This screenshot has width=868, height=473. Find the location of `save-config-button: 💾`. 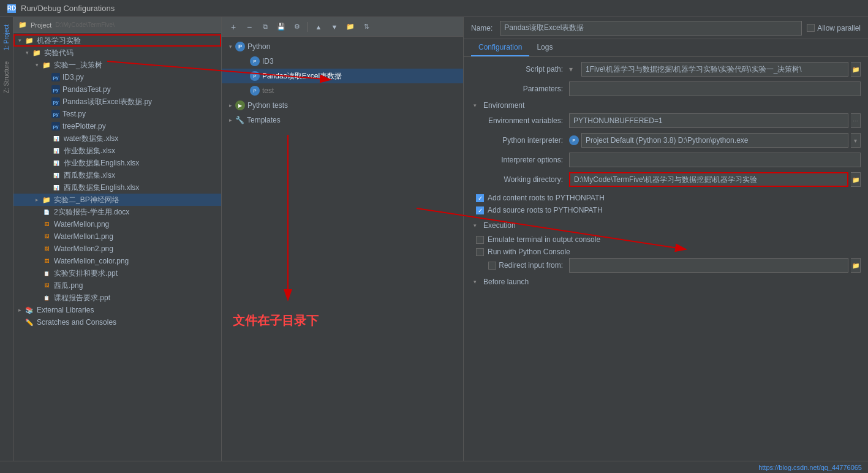

save-config-button: 💾 is located at coordinates (281, 27).